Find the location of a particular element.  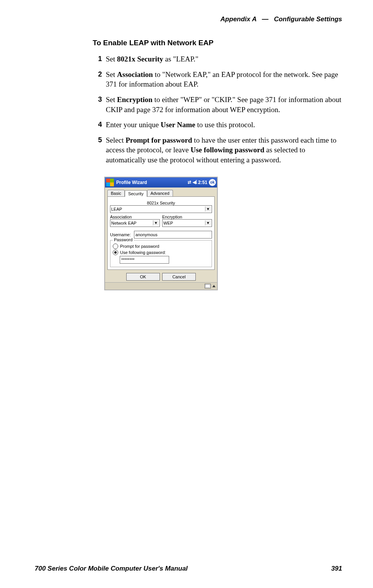

radio-prompt-password: Prompt for password is located at coordinates (161, 246).